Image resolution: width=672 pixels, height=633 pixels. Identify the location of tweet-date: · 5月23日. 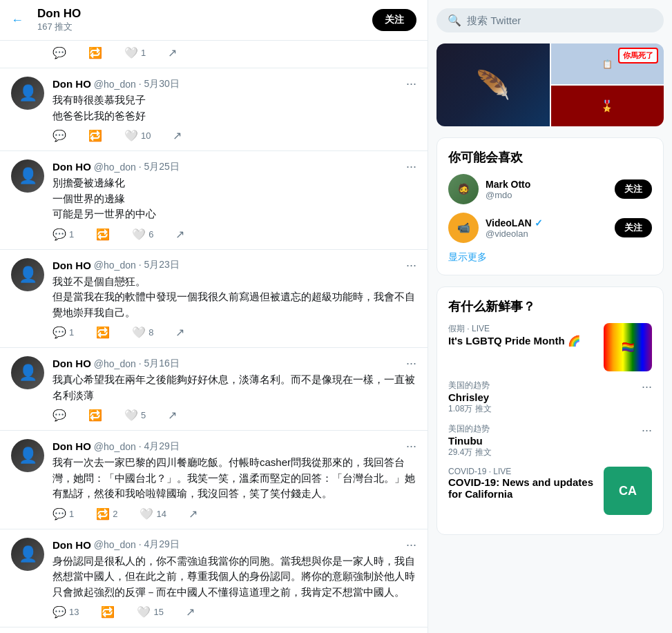
(159, 265).